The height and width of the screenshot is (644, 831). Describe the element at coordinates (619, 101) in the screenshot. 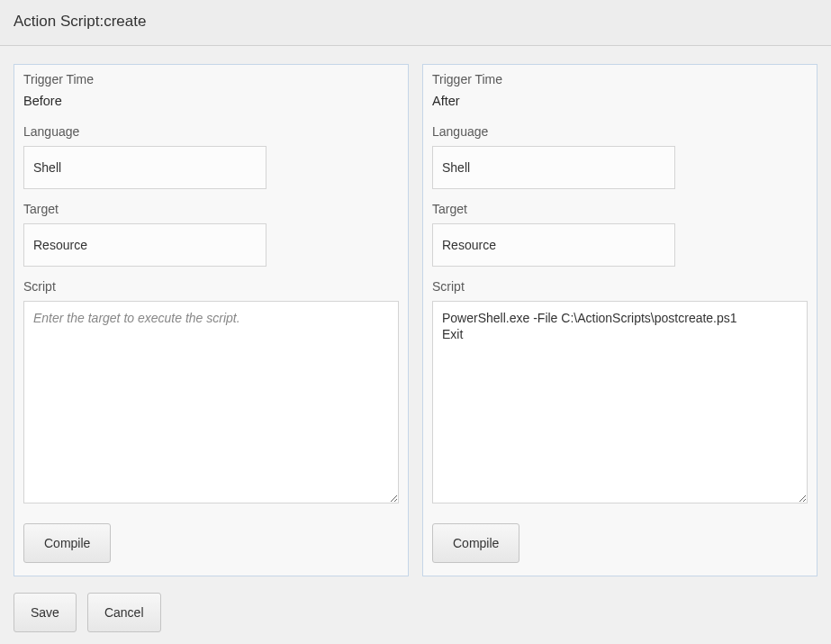

I see `trigger-time-value: After` at that location.